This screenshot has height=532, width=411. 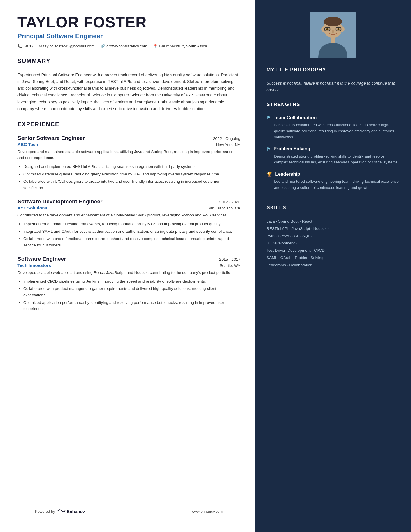 I want to click on job-1-desc: Developed and maintained scalable softwa…, so click(x=129, y=155).